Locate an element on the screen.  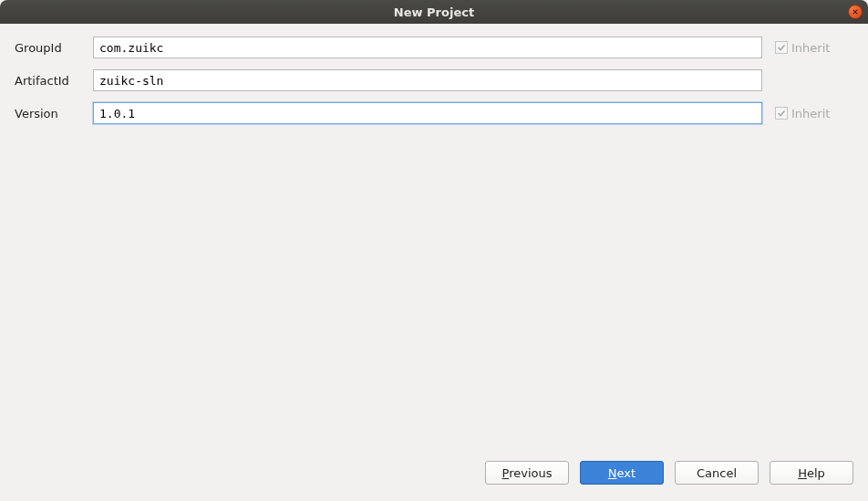
label-artifactid: ArtifactId is located at coordinates (54, 80).